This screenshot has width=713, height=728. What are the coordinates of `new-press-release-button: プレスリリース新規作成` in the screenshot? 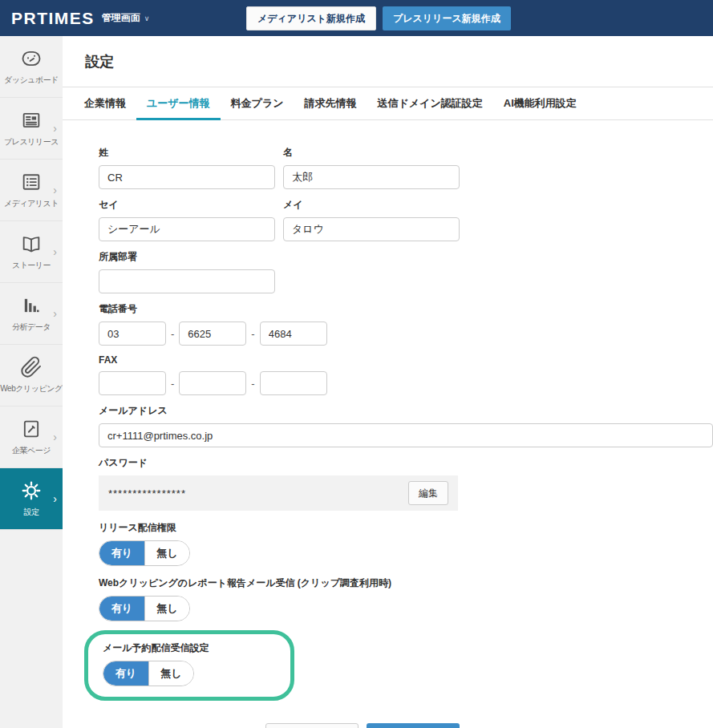 It's located at (447, 18).